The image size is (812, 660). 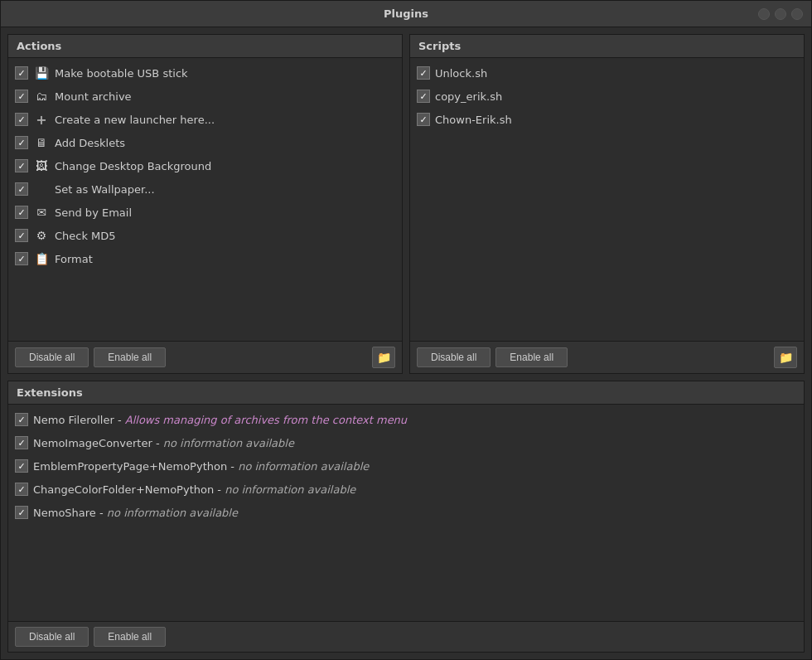 I want to click on script-label-1: Unlock.sh, so click(x=461, y=73).